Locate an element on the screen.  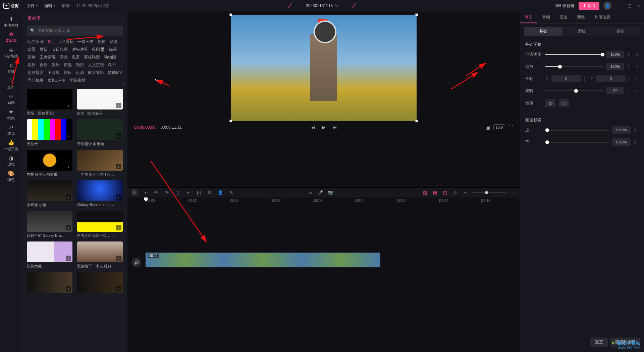
tag-item: 虚拟UP主 is located at coordinates (56, 81).